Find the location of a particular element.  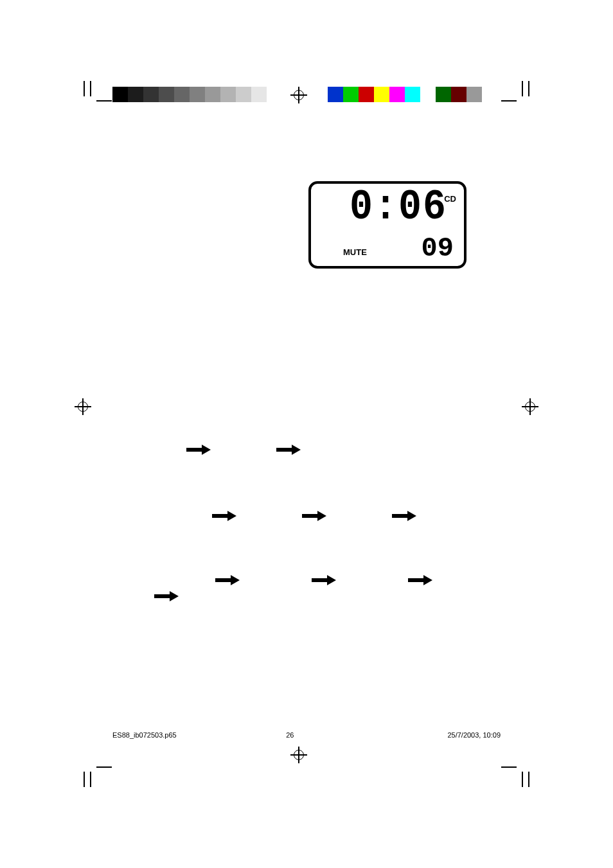

registration-mark-bottom is located at coordinates (299, 755).